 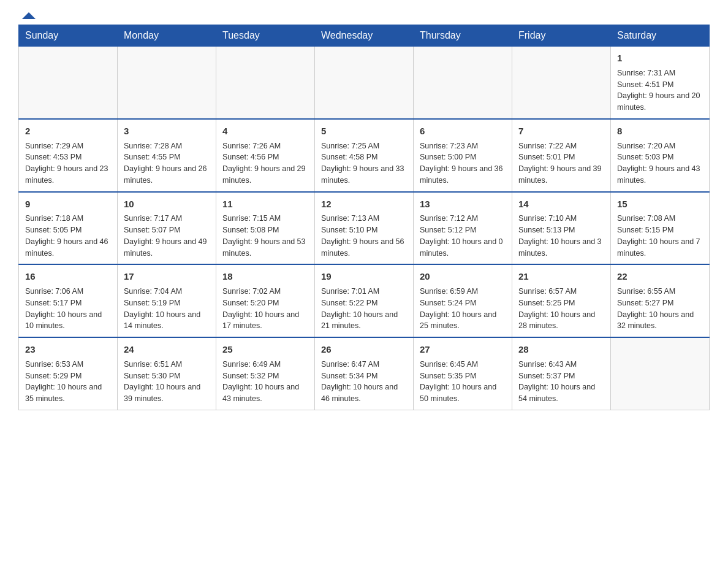 What do you see at coordinates (561, 309) in the screenshot?
I see `day-info: Sunrise: 6:57 AM Sunset: 5:25 PM Dayligh…` at bounding box center [561, 309].